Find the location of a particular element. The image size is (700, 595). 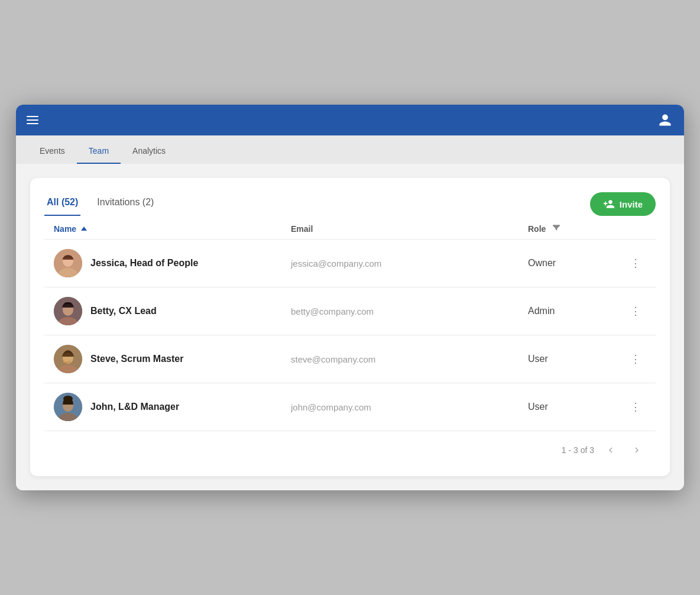

more-options-jessica: ⋮ is located at coordinates (636, 263).